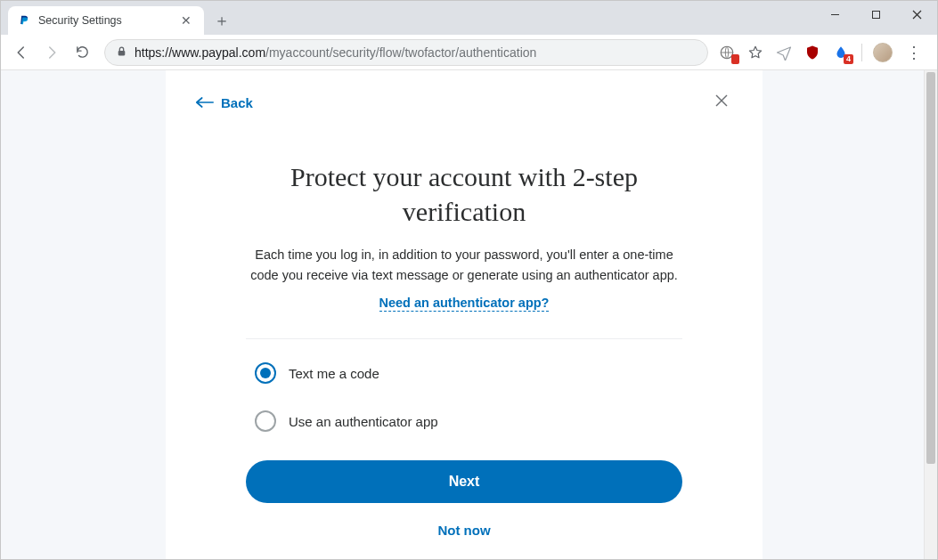 The image size is (938, 560). I want to click on tab-title: Security Settings, so click(108, 20).